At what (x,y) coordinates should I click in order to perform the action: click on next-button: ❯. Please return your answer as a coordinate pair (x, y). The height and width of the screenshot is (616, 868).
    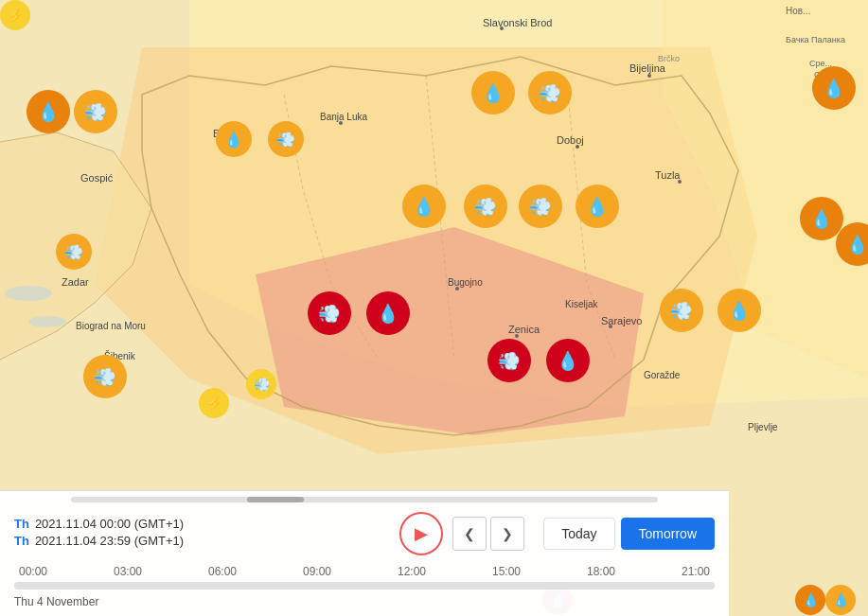
    Looking at the image, I should click on (507, 534).